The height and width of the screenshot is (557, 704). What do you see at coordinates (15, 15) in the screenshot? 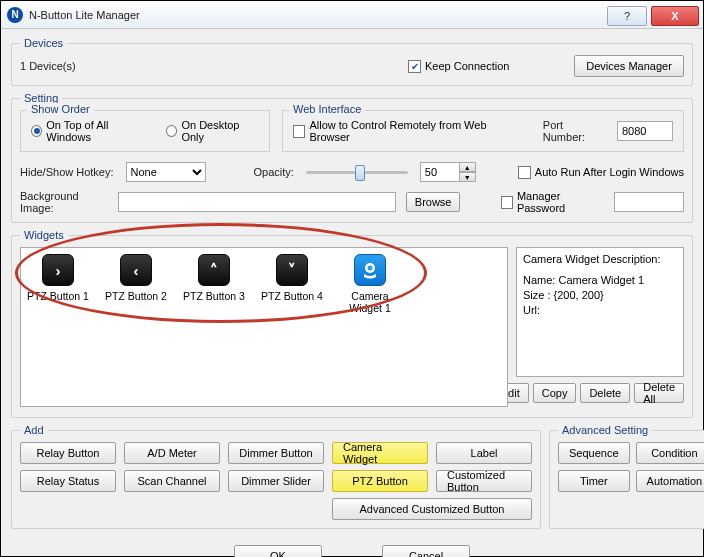
I see `app-logo-icon: N` at bounding box center [15, 15].